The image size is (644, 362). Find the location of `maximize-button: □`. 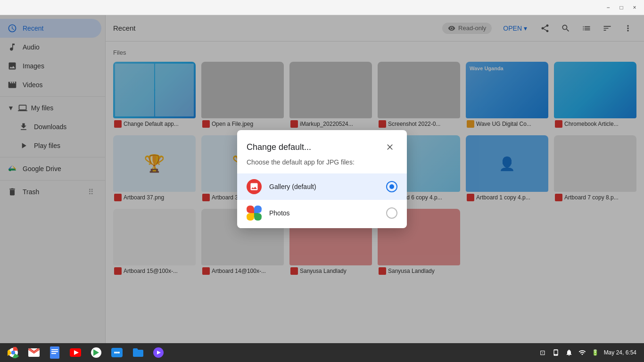

maximize-button: □ is located at coordinates (621, 8).